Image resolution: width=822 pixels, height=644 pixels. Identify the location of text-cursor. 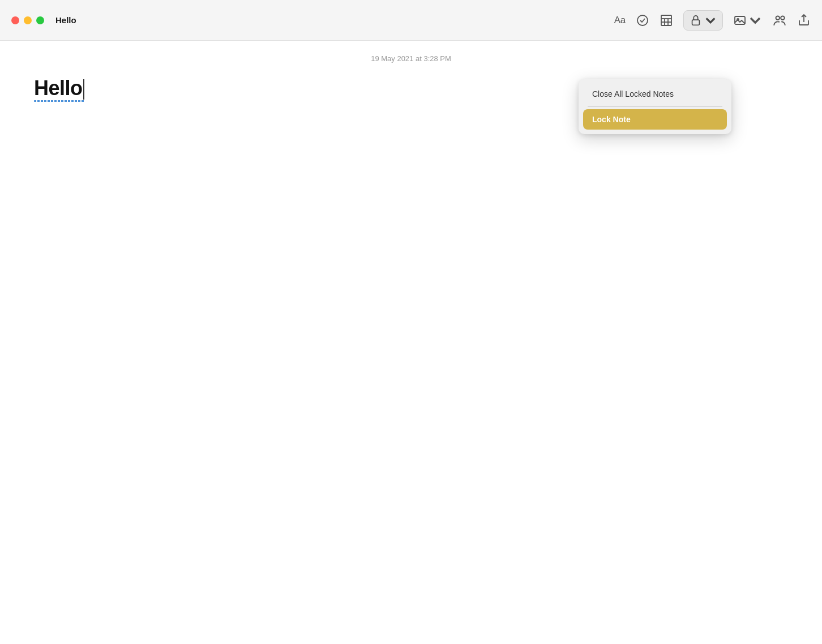
(84, 89).